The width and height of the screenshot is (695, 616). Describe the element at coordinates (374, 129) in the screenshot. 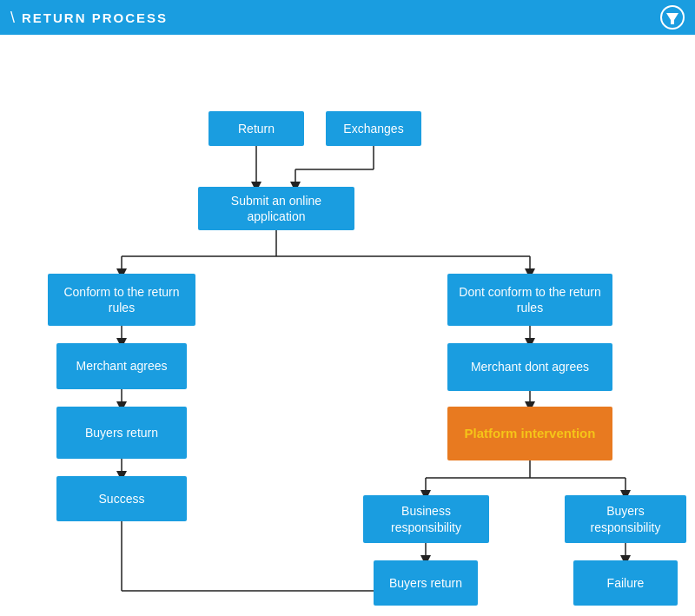

I see `exchanges-box: Exchanges` at that location.